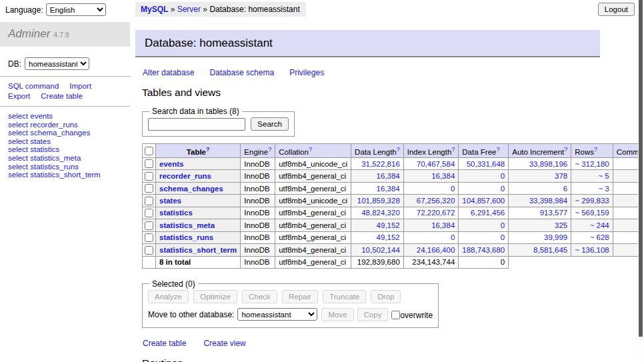 Image resolution: width=644 pixels, height=362 pixels. Describe the element at coordinates (187, 237) in the screenshot. I see `table-link: statistics_runs` at that location.